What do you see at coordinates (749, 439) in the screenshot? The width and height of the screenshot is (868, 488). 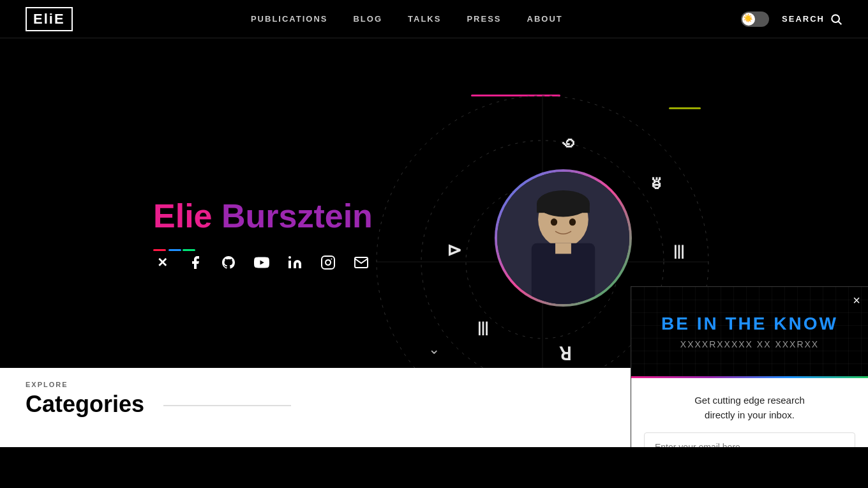 I see `email-input` at bounding box center [749, 439].